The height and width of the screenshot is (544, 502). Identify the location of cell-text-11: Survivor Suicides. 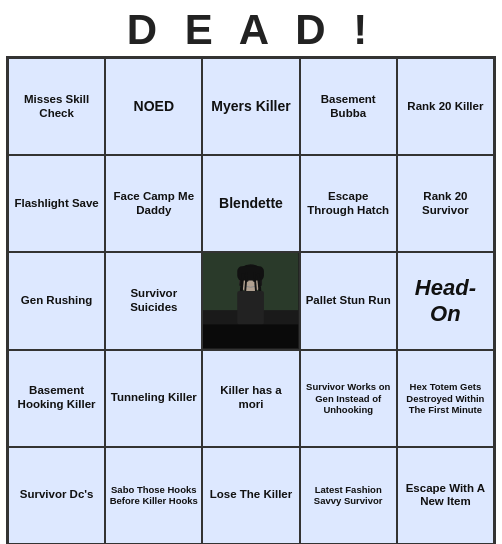
(154, 301).